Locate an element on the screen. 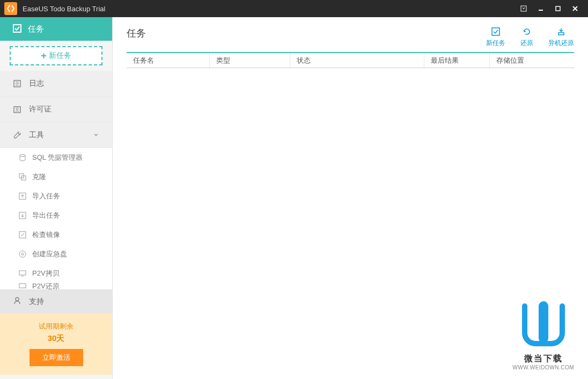 The width and height of the screenshot is (588, 379). plus-icon: + is located at coordinates (44, 56).